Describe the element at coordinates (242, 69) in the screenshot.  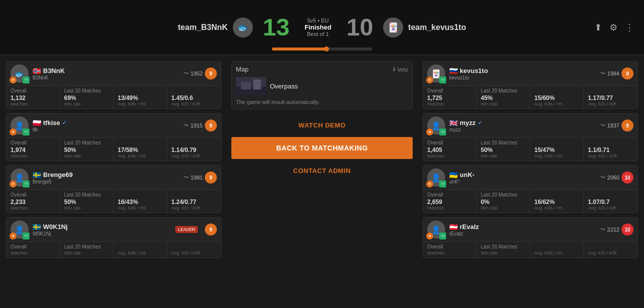
I see `map-label: Map` at that location.